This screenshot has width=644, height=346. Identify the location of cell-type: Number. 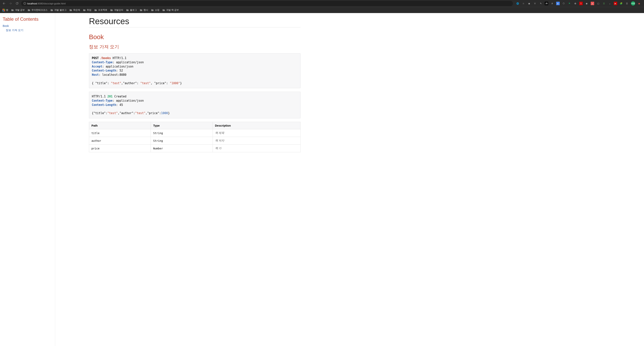
(182, 149).